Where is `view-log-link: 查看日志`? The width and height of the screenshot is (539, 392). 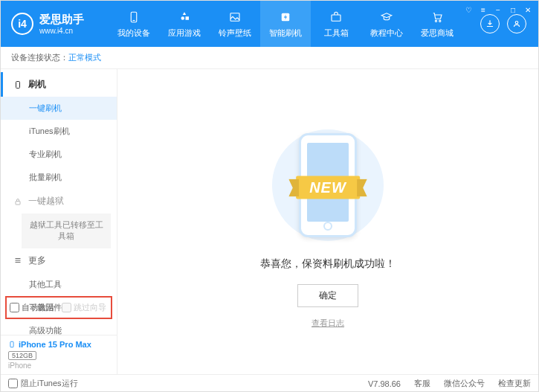
view-log-link: 查看日志 is located at coordinates (328, 323).